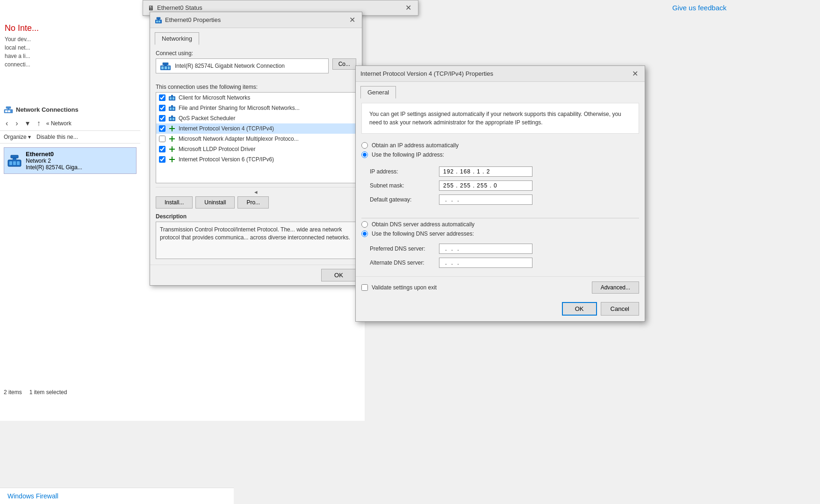 The image size is (820, 504). What do you see at coordinates (352, 20) in the screenshot?
I see `eth0-props-close: ✕` at bounding box center [352, 20].